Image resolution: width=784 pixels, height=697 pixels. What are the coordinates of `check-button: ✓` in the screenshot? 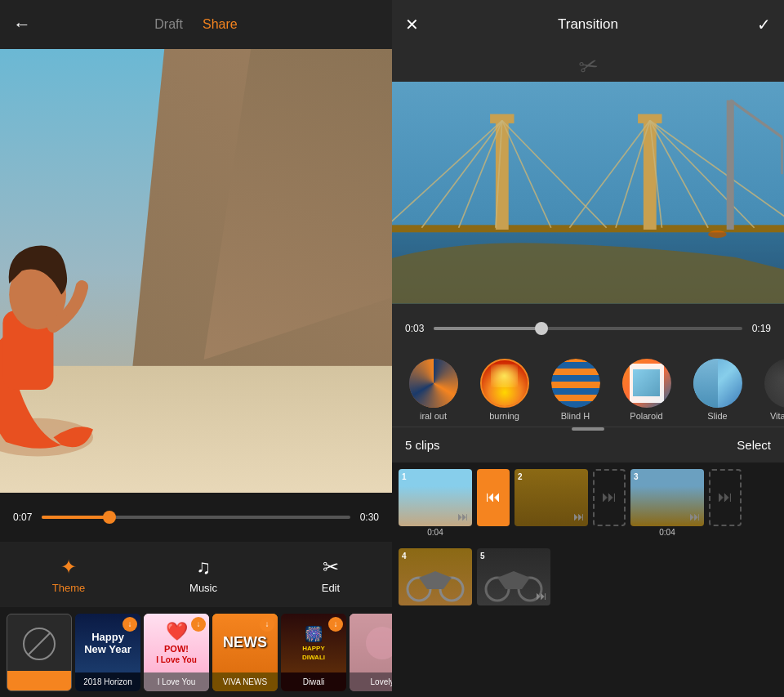 It's located at (764, 25).